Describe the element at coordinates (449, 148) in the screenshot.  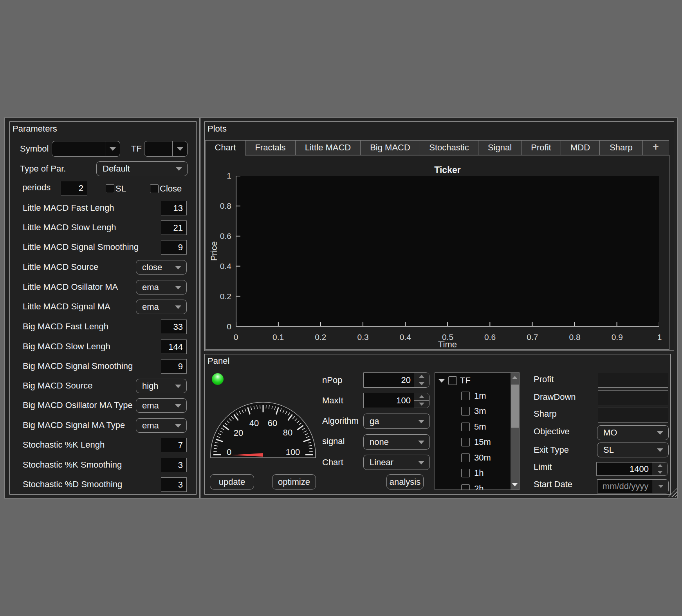
I see `tab-stochastic: Stochastic` at that location.